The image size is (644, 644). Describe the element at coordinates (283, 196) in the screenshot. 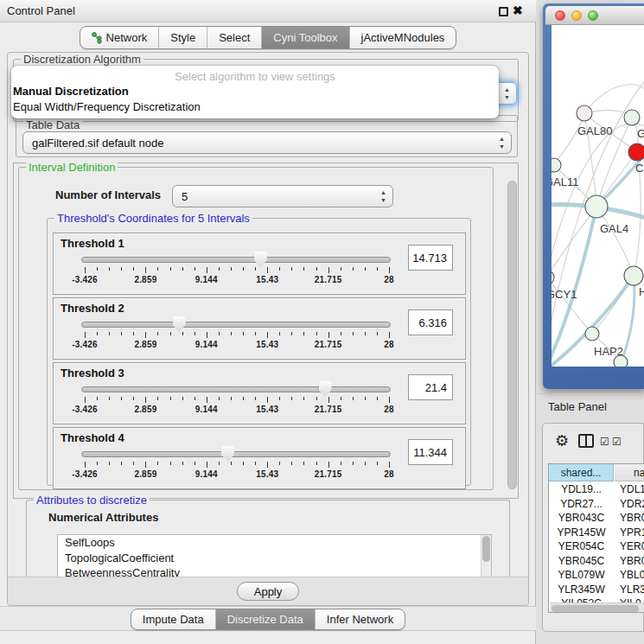

I see `number-of-intervals-combo: 5 ▲▼` at that location.